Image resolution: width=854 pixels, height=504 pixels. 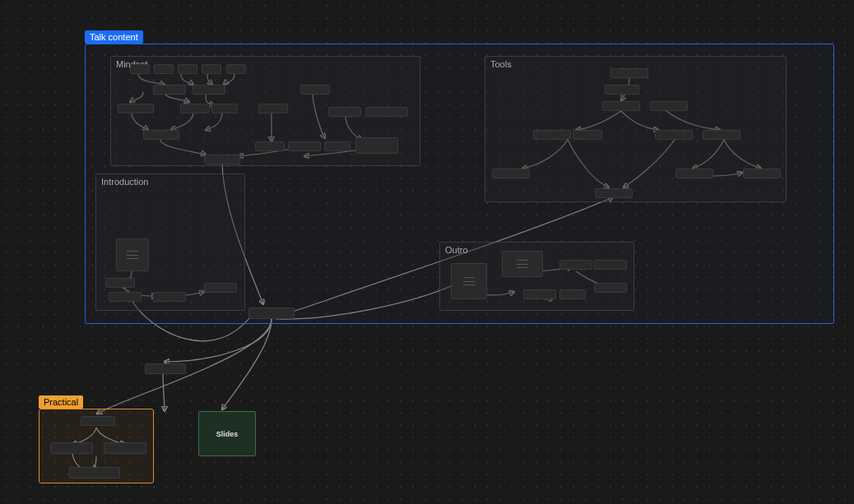 What do you see at coordinates (272, 313) in the screenshot?
I see `node-main` at bounding box center [272, 313].